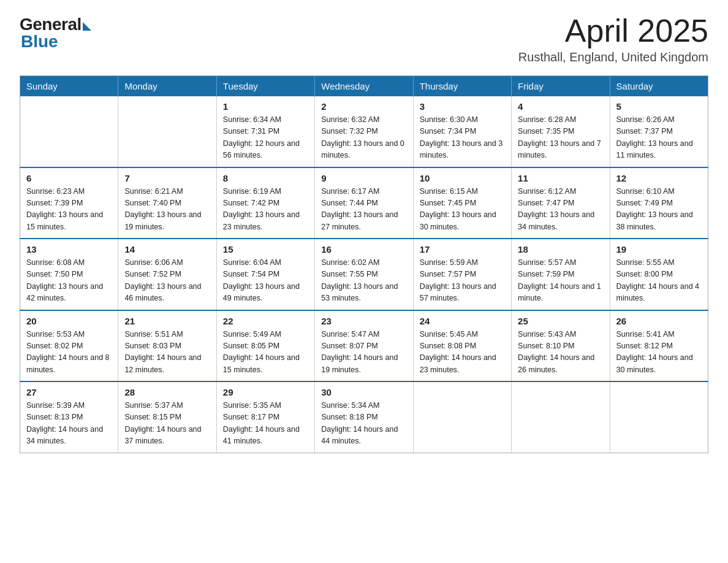 This screenshot has height=563, width=728. I want to click on day-number: 10, so click(462, 178).